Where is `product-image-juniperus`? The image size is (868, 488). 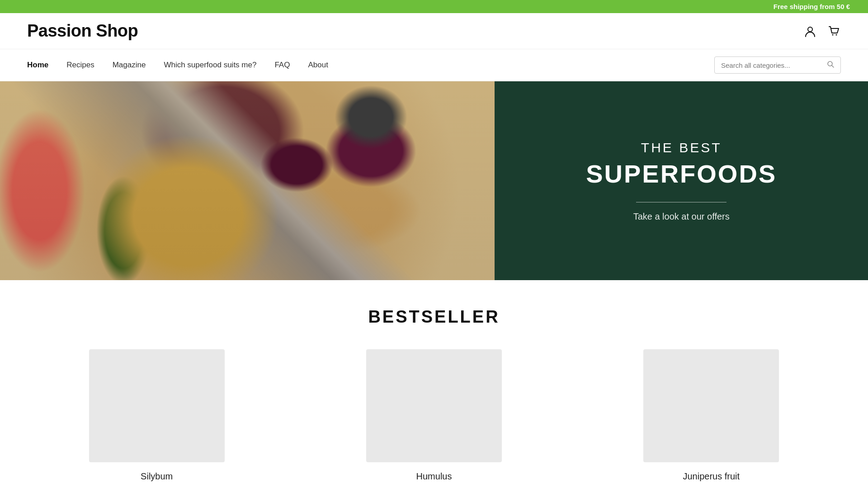 product-image-juniperus is located at coordinates (711, 406).